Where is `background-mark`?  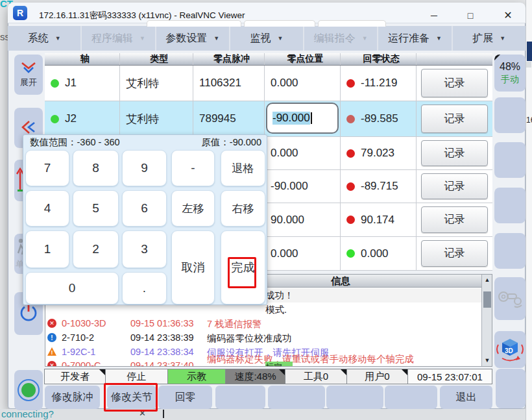 background-mark is located at coordinates (529, 65).